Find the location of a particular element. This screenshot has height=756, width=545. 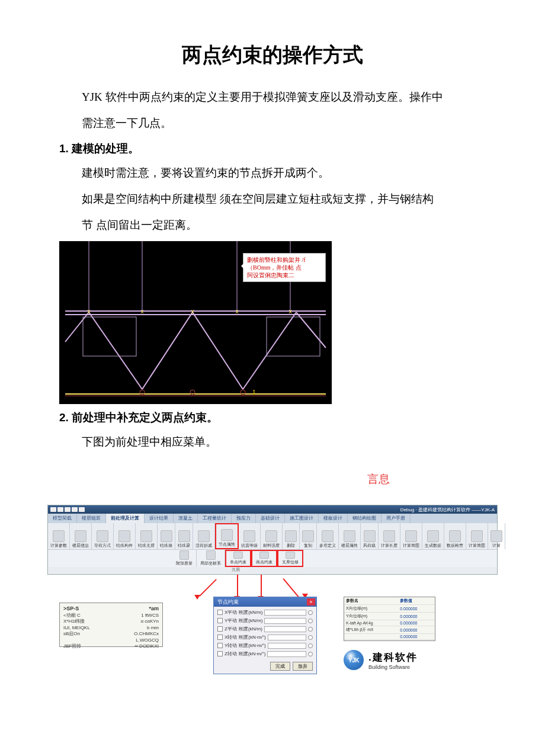

ribbon-button-计算参数: 计算参数 is located at coordinates (59, 536).